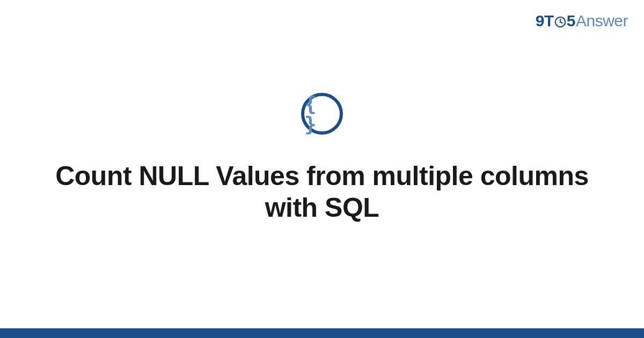 This screenshot has height=338, width=644. I want to click on site-logo: 9T 5 Answer, so click(582, 21).